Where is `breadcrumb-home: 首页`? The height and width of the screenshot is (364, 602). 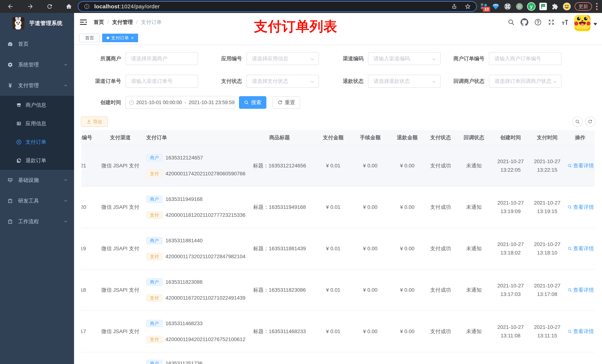 breadcrumb-home: 首页 is located at coordinates (99, 22).